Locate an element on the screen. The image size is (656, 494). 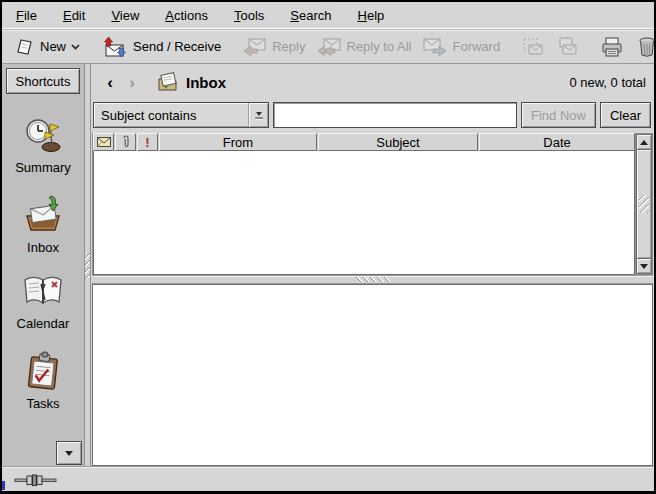
message-list-column-headers: ! From Subject Date is located at coordinates (364, 142).